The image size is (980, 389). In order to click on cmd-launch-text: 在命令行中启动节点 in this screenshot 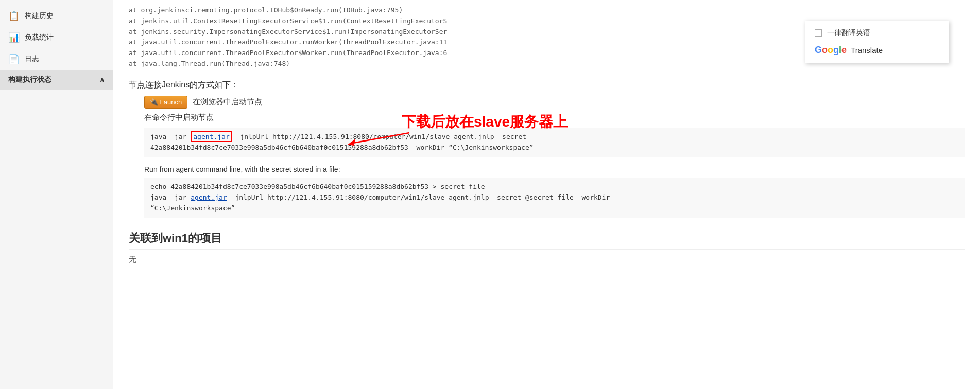, I will do `click(179, 117)`.